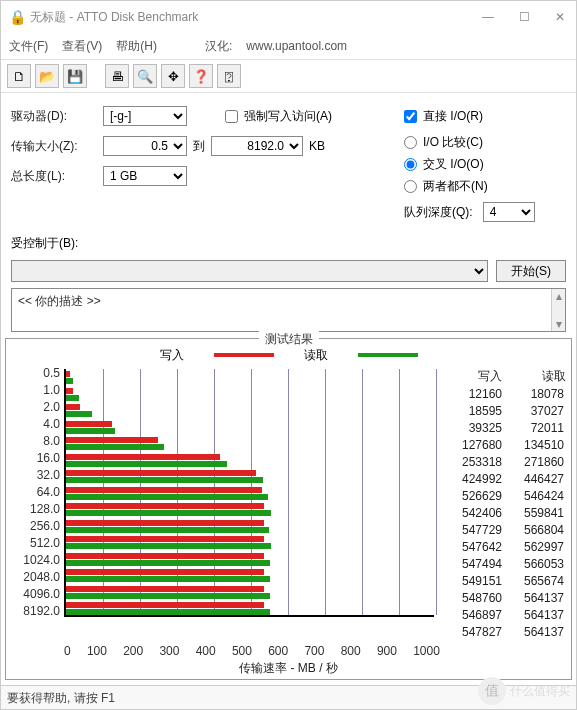 Image resolution: width=577 pixels, height=710 pixels. I want to click on legend-write-mark, so click(244, 355).